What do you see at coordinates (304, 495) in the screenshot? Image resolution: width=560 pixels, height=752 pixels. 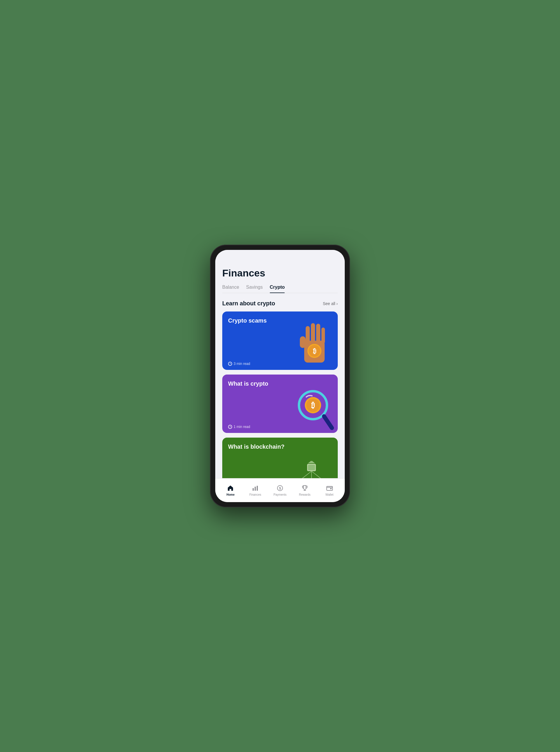 I see `nav-label-rewards: Rewards` at bounding box center [304, 495].